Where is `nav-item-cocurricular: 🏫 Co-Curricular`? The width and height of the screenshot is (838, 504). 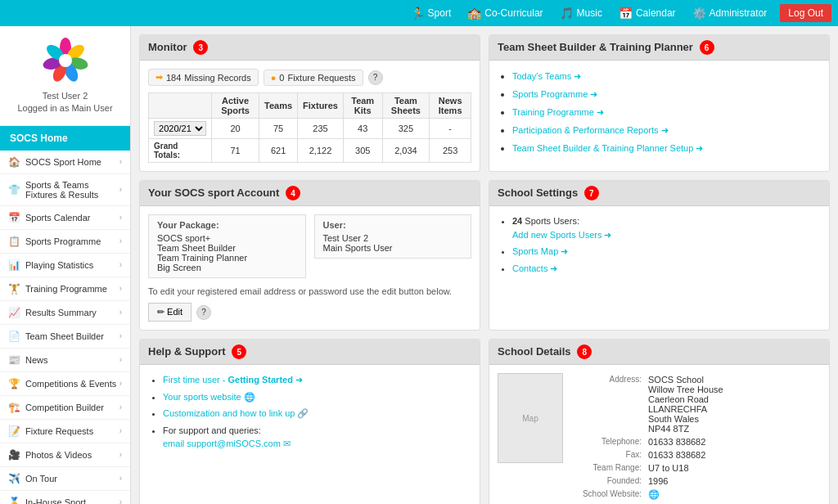 nav-item-cocurricular: 🏫 Co-Curricular is located at coordinates (505, 13).